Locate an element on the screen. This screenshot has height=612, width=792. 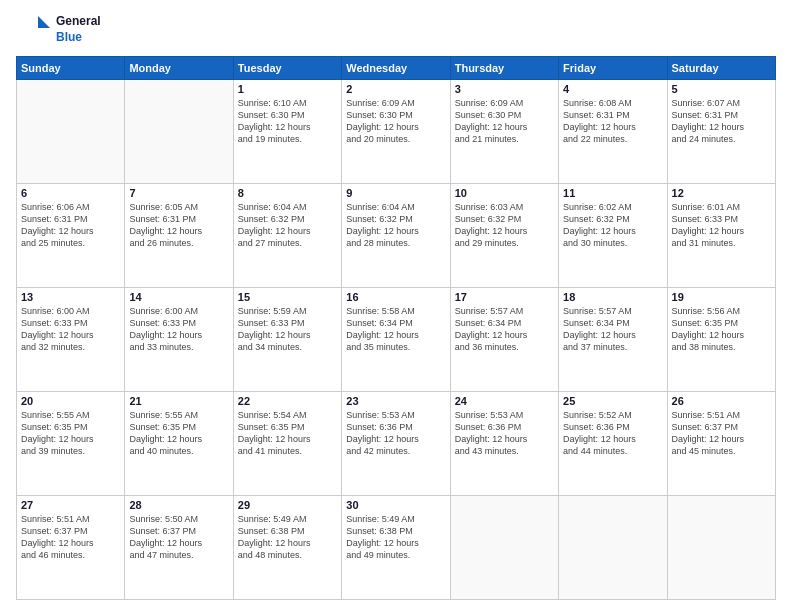
day-number: 6 is located at coordinates (70, 193).